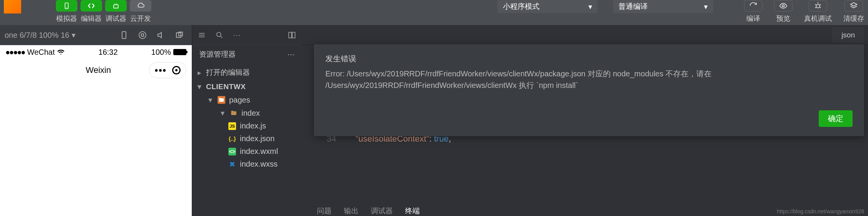  What do you see at coordinates (202, 35) in the screenshot?
I see `list-icon` at bounding box center [202, 35].